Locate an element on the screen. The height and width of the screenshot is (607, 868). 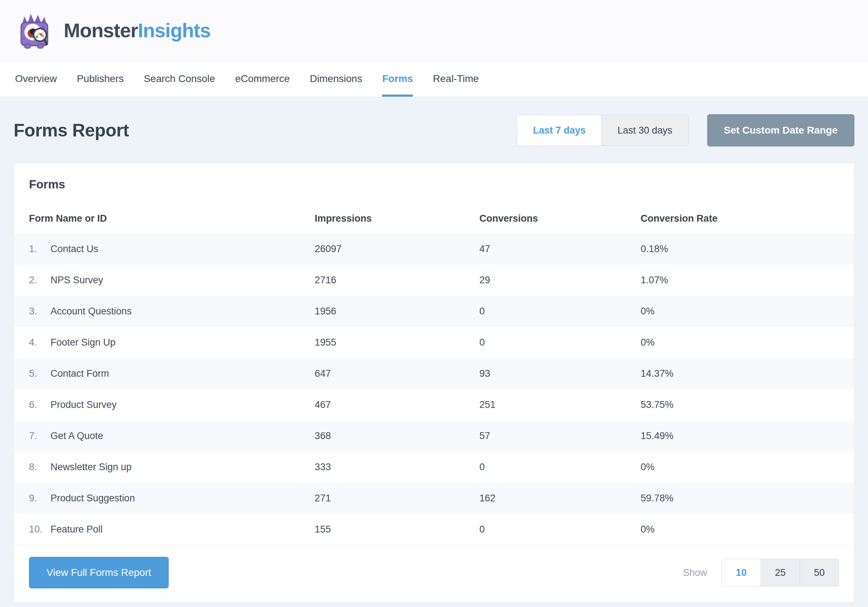
tab-dimensions: Dimensions is located at coordinates (336, 79).